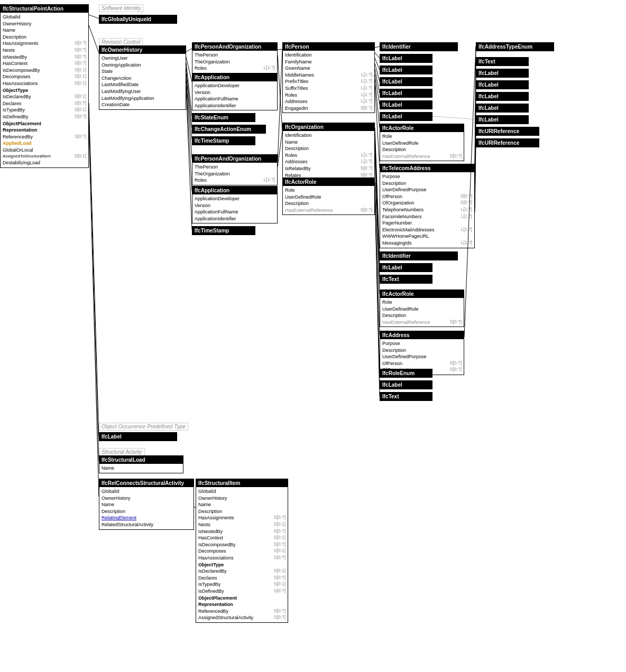 The width and height of the screenshot is (626, 672). Describe the element at coordinates (502, 85) in the screenshot. I see `box-IfcLabel10: IfcLabel` at that location.